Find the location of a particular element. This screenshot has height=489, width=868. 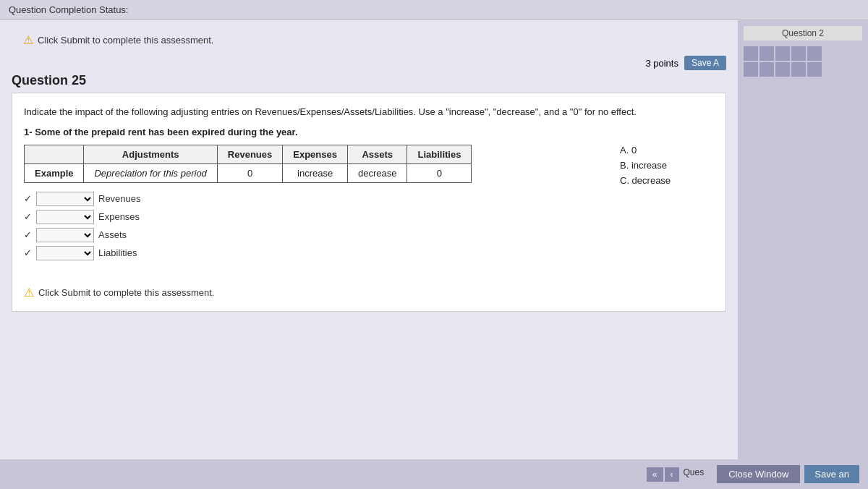

save-answers-button: Save an is located at coordinates (832, 475).